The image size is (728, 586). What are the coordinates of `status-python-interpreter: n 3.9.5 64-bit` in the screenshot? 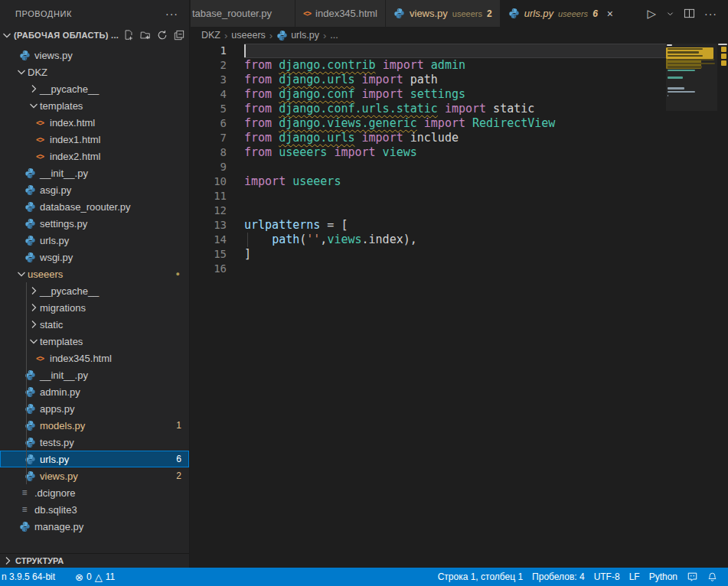 It's located at (30, 577).